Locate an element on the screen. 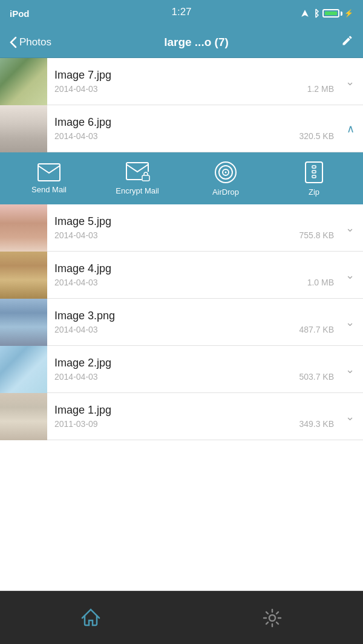 Image resolution: width=363 pixels, height=644 pixels. back-chevron-icon is located at coordinates (13, 42).